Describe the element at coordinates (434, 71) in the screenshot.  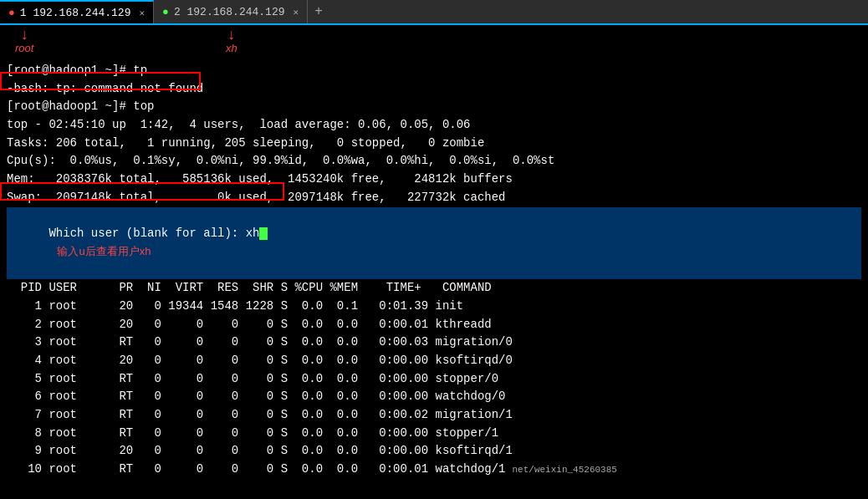
I see `cmd-tp-line: [root@hadoop1 ~]# tp` at that location.